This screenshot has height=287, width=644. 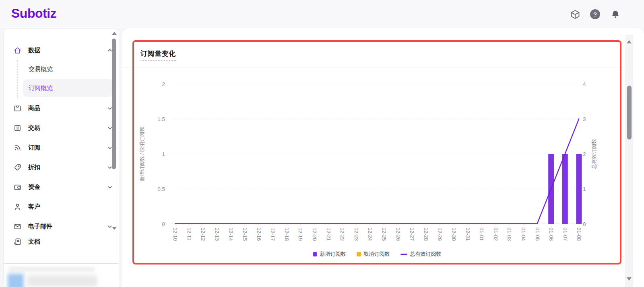 I want to click on main-scroll-down-arrow, so click(x=629, y=279).